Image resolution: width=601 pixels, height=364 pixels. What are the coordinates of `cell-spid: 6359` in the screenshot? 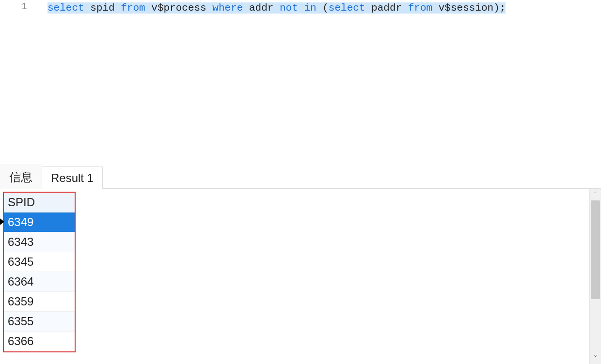 It's located at (39, 302).